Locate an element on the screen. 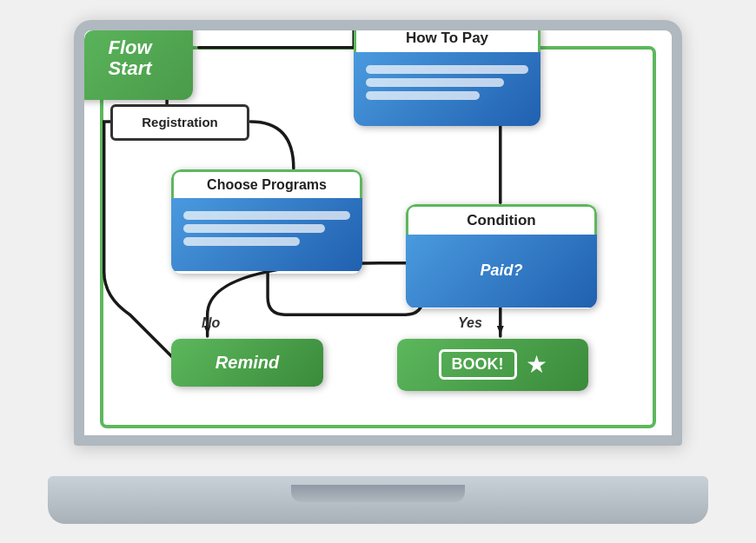  block-flow-start: Flow Start is located at coordinates (139, 65).